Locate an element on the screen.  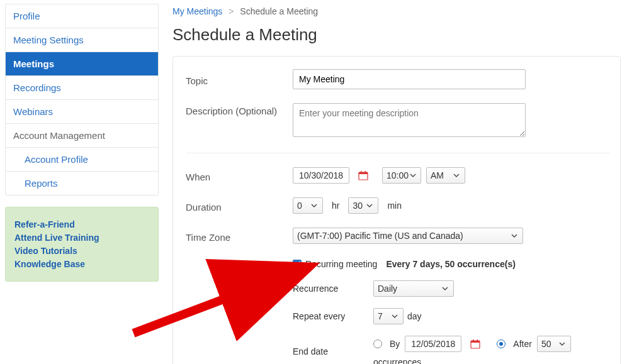
when-time-value: 10:00 is located at coordinates (398, 175).